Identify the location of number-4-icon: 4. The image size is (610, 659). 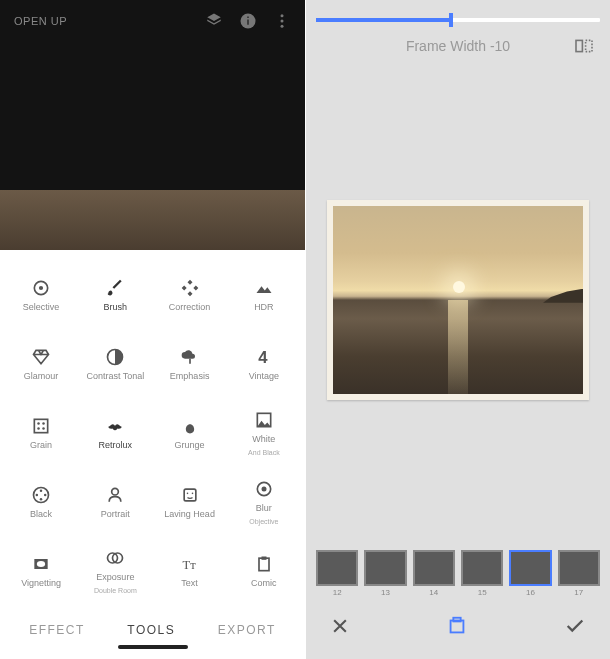
(264, 357).